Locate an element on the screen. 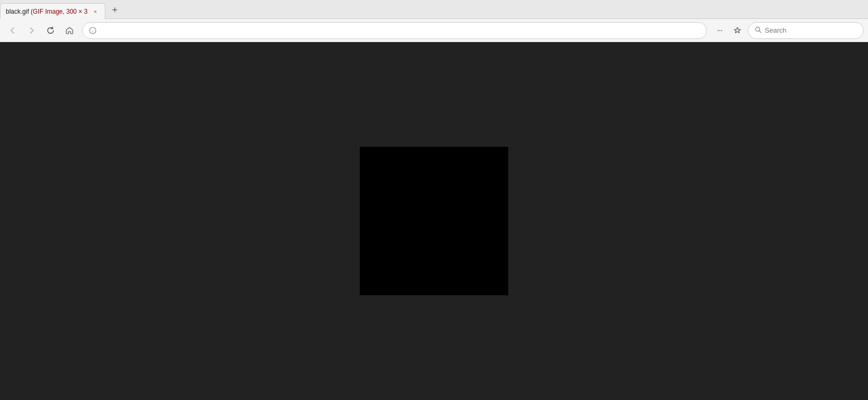 The image size is (868, 400). more-button: ··· is located at coordinates (719, 31).